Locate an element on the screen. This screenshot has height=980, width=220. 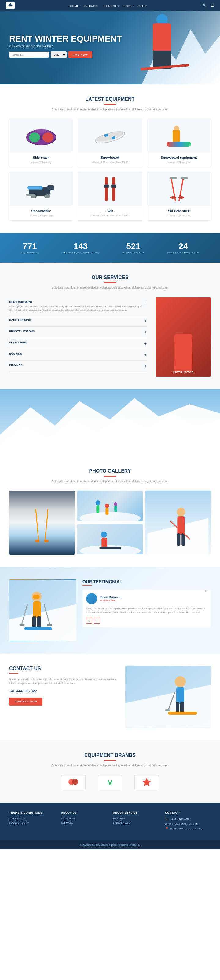
service-title-5: PRICINGS is located at coordinates (16, 365).